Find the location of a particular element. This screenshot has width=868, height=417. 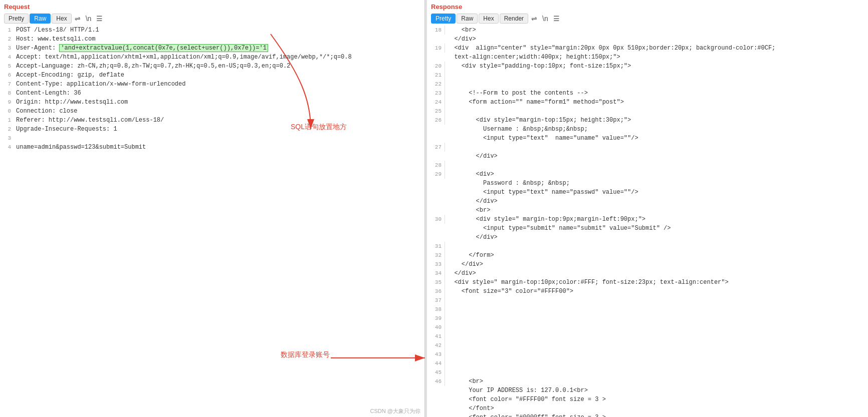

request-line-7: 7 Content-Type: application/x-www-form-u… is located at coordinates (212, 84).